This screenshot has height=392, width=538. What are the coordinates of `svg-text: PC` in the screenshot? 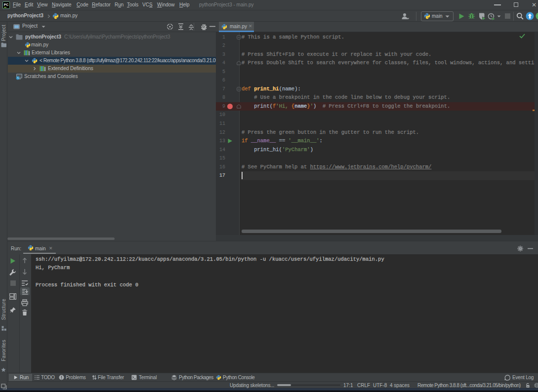 It's located at (6, 5).